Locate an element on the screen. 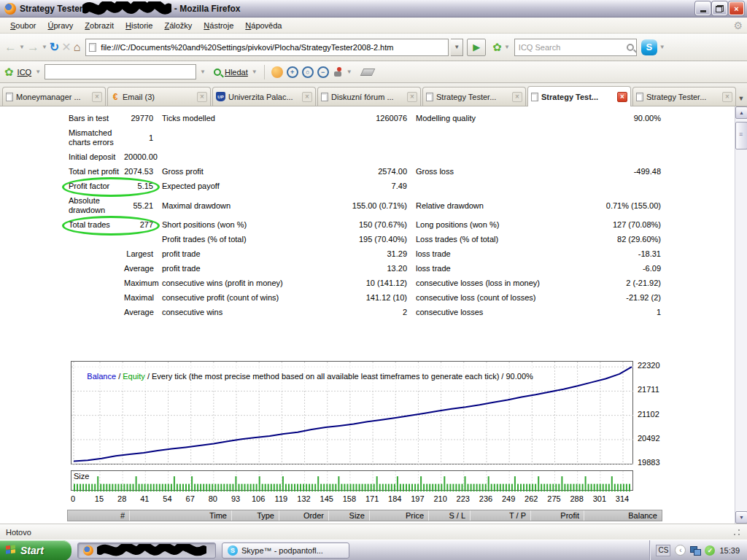 This screenshot has height=560, width=747. icq-label: ICQ is located at coordinates (25, 72).